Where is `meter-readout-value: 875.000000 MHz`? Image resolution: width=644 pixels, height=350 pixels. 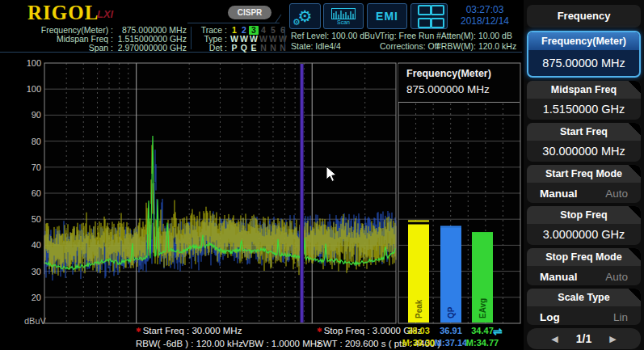
meter-readout-value: 875.000000 MHz is located at coordinates (463, 89).